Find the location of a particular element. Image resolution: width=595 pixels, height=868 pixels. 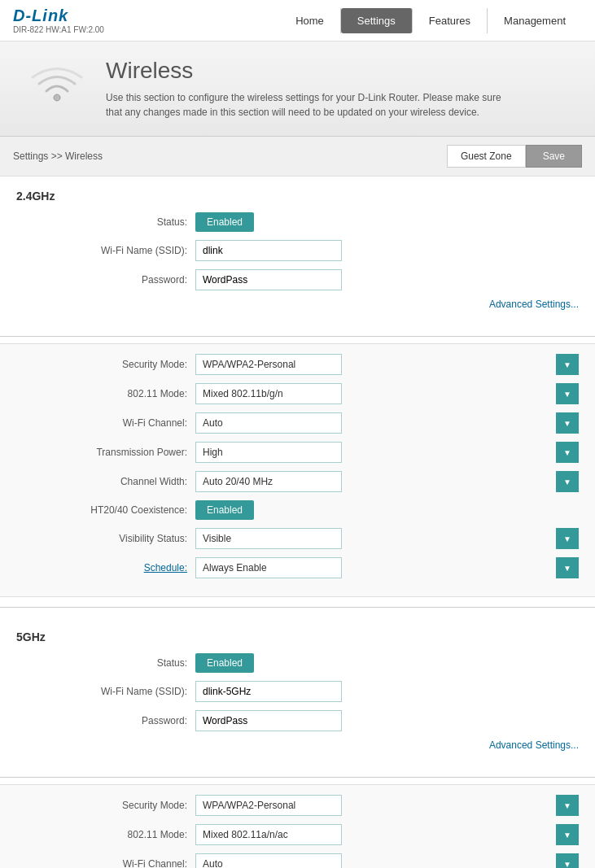

row-status-5: Status: Enabled is located at coordinates (298, 663).